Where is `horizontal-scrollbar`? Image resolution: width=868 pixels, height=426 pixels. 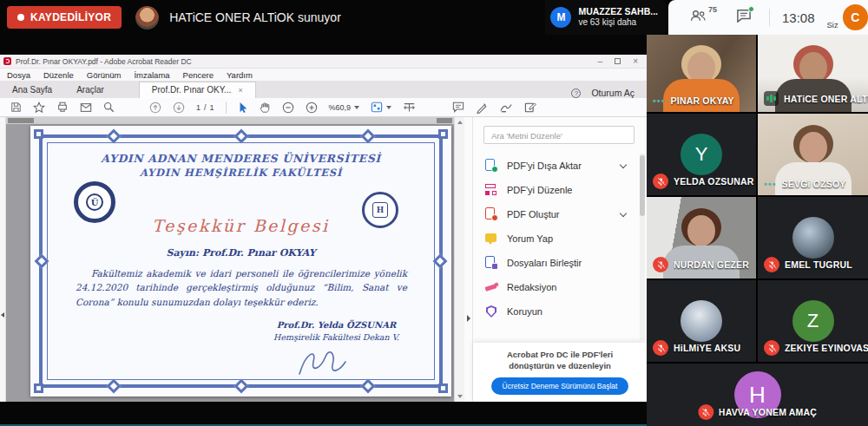
horizontal-scrollbar is located at coordinates (230, 121).